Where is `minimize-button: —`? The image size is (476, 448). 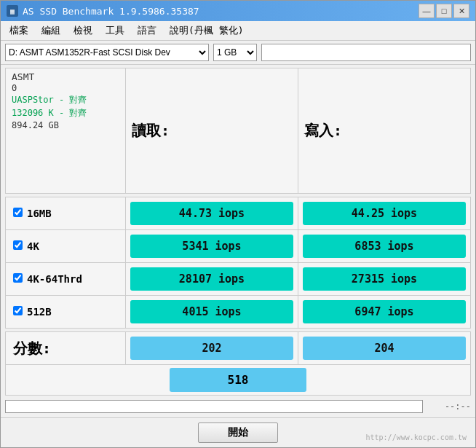 minimize-button: — is located at coordinates (427, 11).